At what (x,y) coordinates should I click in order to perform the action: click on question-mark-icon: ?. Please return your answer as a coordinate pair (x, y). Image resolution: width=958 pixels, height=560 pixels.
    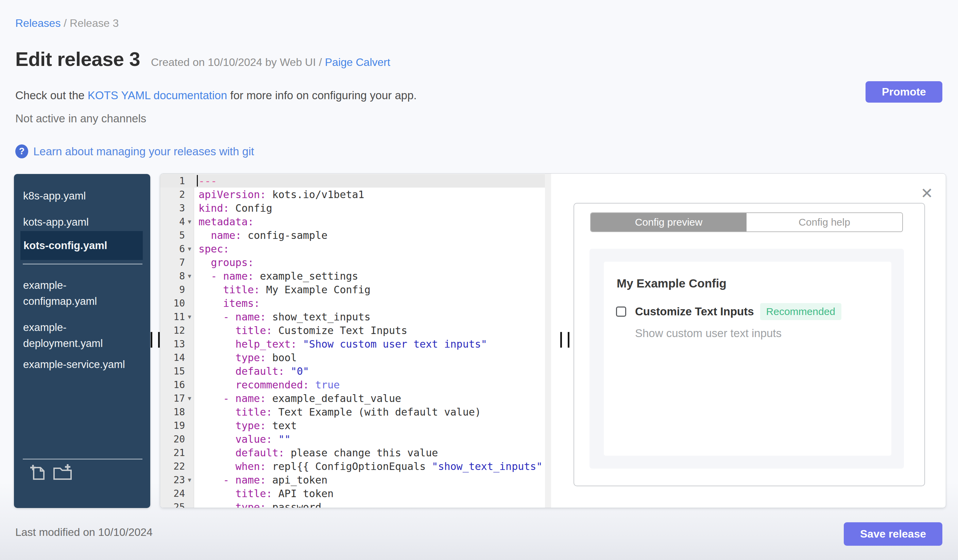
    Looking at the image, I should click on (22, 151).